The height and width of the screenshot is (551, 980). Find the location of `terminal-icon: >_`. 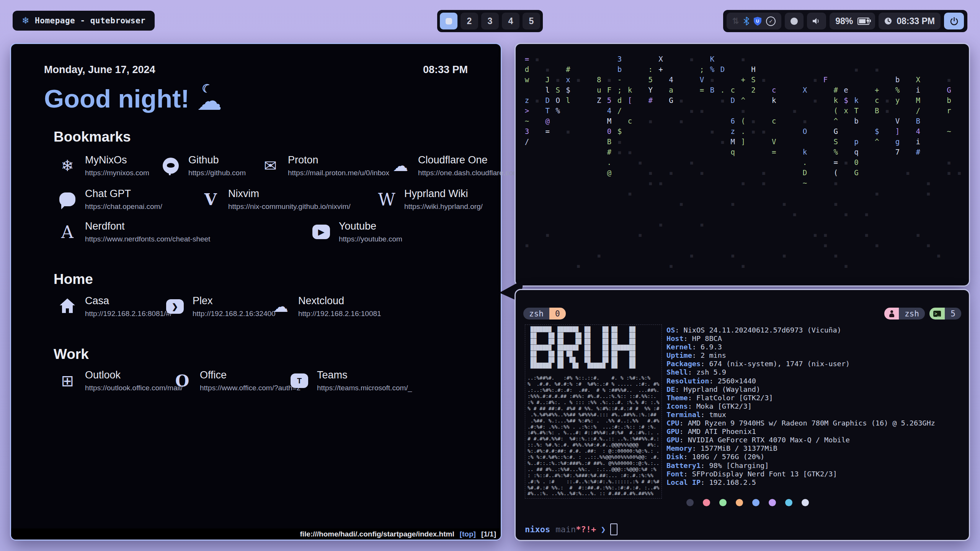

terminal-icon: >_ is located at coordinates (937, 314).